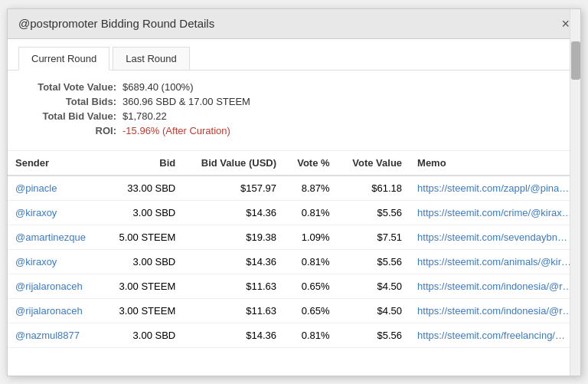  I want to click on table-row: @nazmul8877 3.00 SBD $14.36 0.81% $5.56 …, so click(294, 335).